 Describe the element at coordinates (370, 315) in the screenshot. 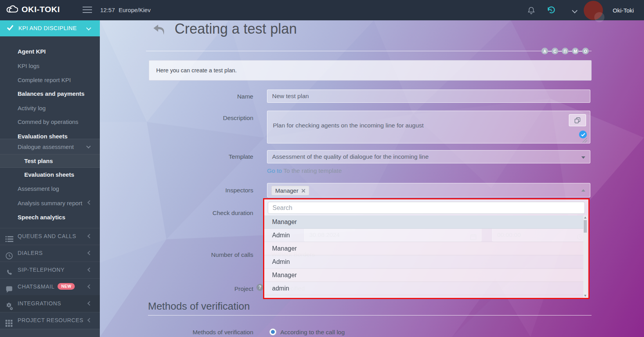

I see `section-divider` at that location.